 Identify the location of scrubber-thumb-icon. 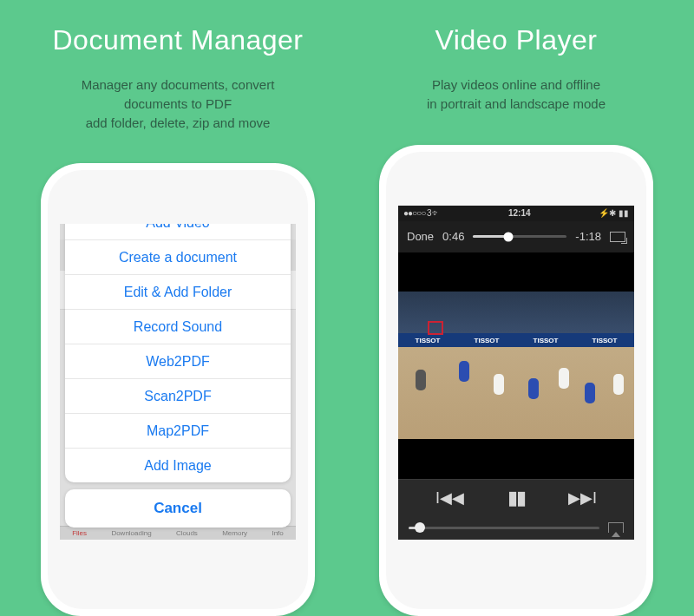
(508, 236).